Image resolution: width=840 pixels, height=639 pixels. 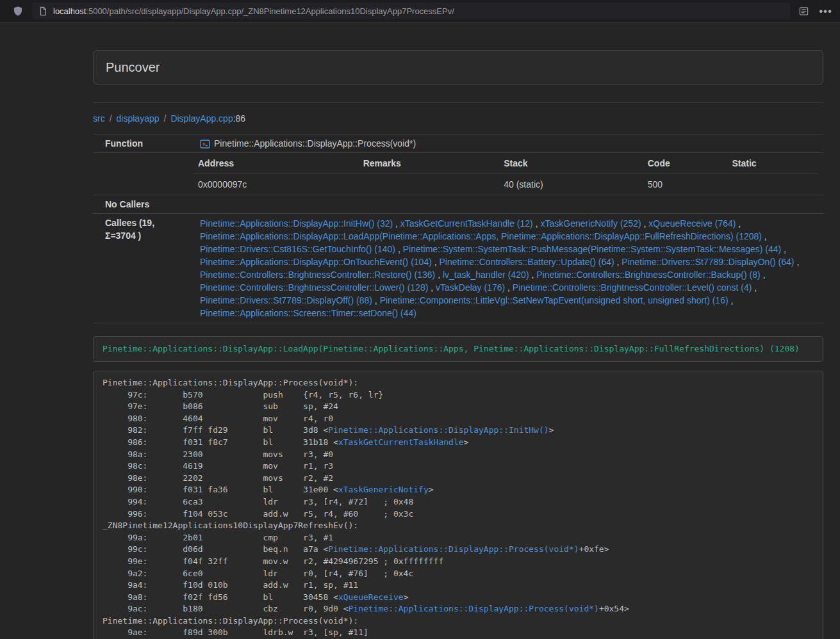 I want to click on url-text: localhost:5000/path/src/displayapp/Displ…, so click(x=254, y=12).